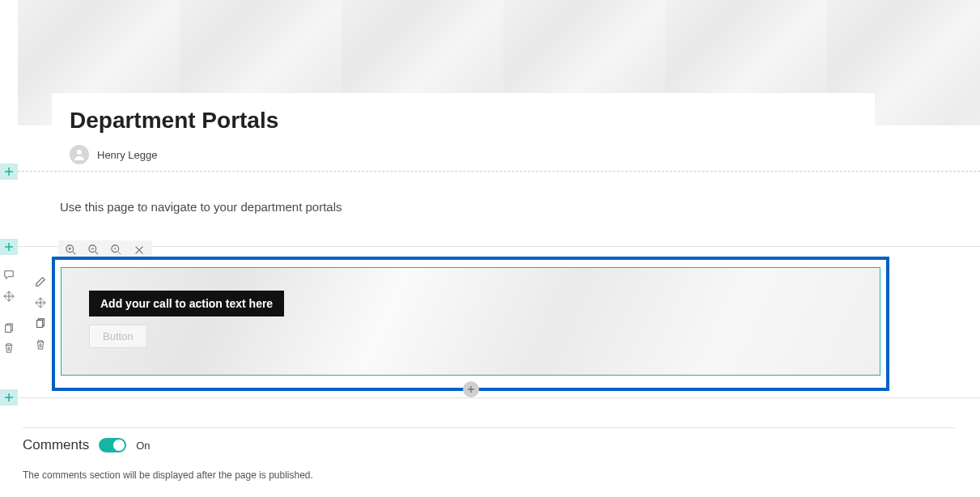 This screenshot has width=980, height=497. What do you see at coordinates (119, 445) in the screenshot?
I see `toggle-knob` at bounding box center [119, 445].